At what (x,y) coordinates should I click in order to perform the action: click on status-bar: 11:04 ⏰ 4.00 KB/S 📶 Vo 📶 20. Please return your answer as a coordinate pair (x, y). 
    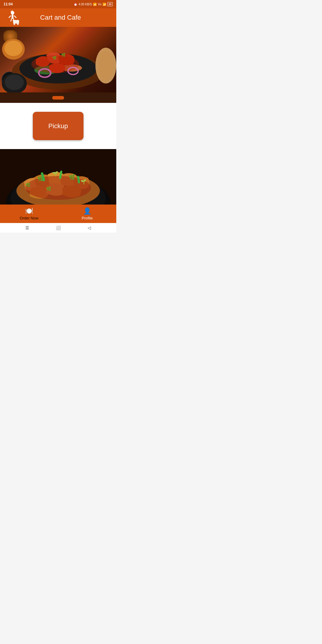
    Looking at the image, I should click on (58, 4).